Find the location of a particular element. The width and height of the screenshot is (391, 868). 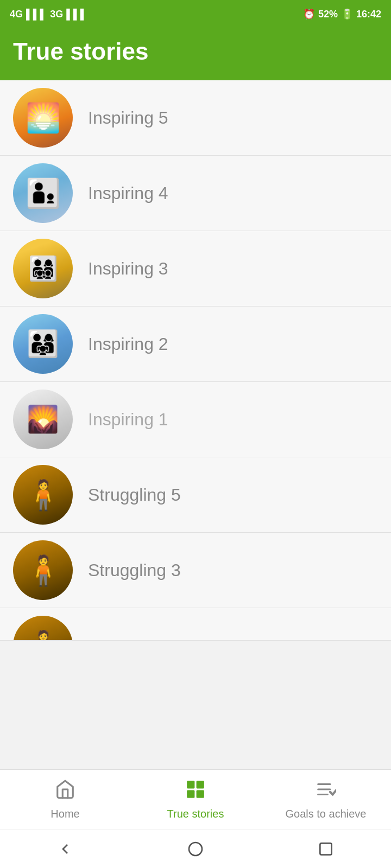

bottom-nav: Home True stories Goals to achieve is located at coordinates (195, 799).